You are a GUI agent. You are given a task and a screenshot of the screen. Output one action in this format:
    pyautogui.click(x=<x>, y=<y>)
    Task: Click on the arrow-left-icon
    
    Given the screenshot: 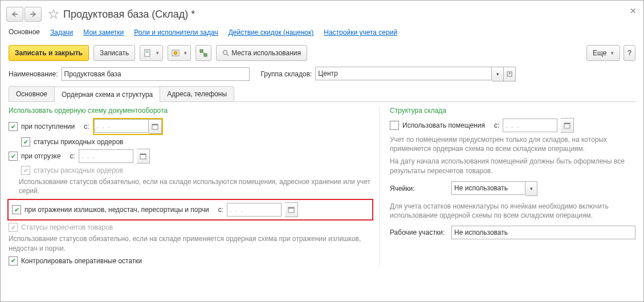 What is the action you would take?
    pyautogui.click(x=15, y=14)
    